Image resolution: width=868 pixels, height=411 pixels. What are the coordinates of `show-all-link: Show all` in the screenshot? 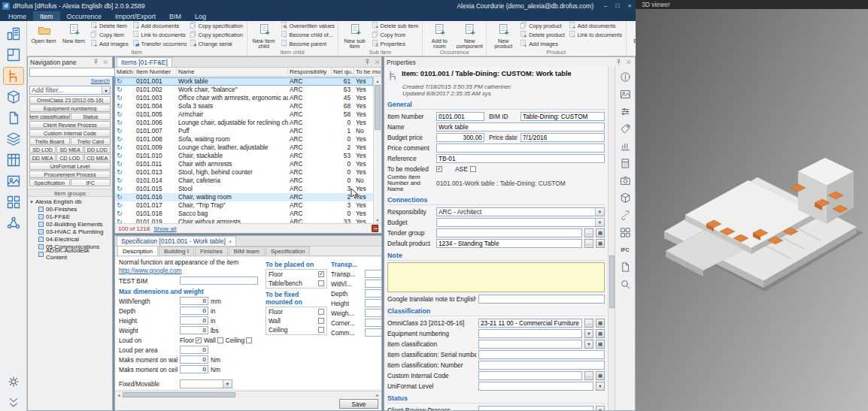 It's located at (165, 228).